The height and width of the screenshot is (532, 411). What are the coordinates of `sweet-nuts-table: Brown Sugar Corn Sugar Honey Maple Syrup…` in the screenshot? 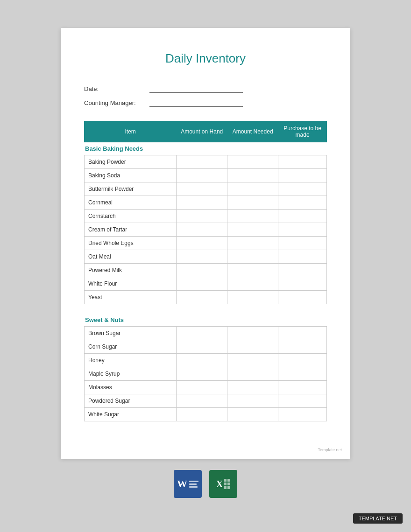 It's located at (206, 374).